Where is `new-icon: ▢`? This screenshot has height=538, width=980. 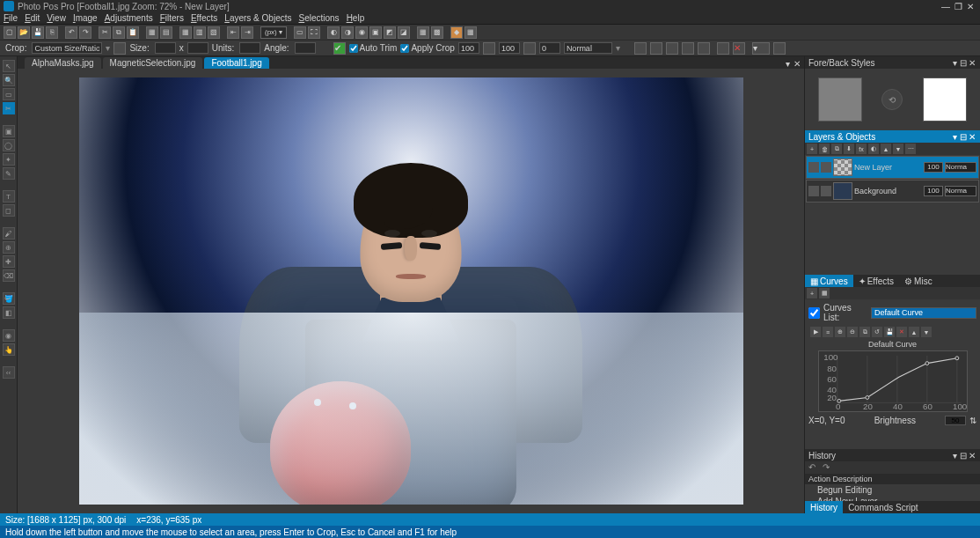 new-icon: ▢ is located at coordinates (10, 33).